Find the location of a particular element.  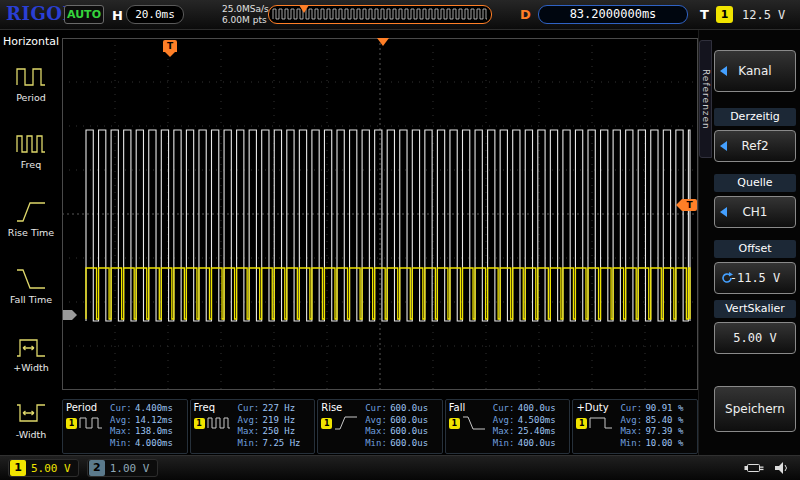

stat-value: 14.12ms is located at coordinates (154, 421).